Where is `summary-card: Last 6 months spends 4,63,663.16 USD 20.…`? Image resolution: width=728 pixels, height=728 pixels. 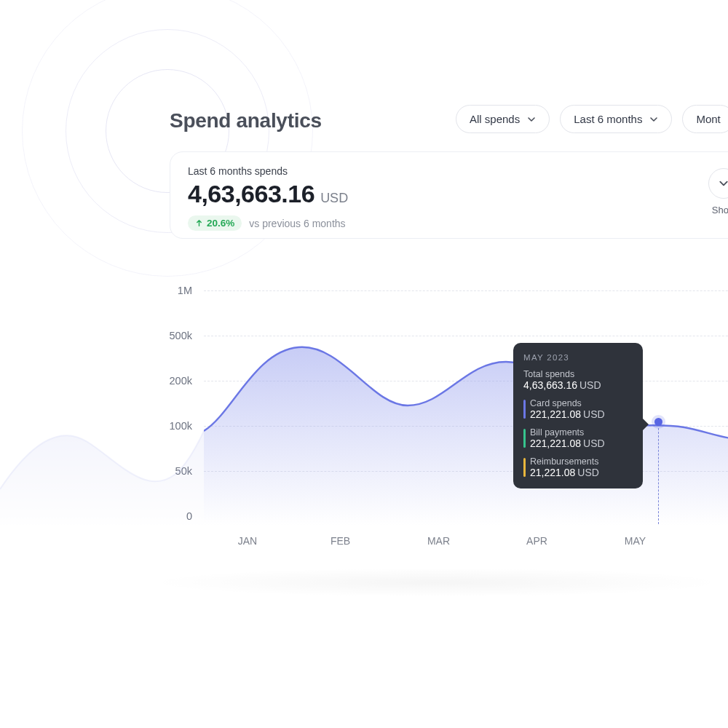 summary-card: Last 6 months spends 4,63,663.16 USD 20.… is located at coordinates (448, 195).